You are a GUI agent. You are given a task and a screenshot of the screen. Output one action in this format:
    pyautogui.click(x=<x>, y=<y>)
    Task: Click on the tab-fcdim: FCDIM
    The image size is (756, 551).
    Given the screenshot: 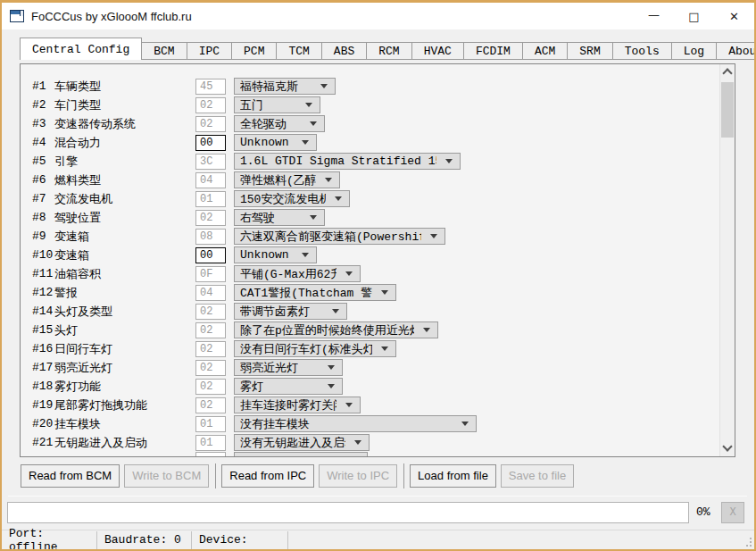 What is the action you would take?
    pyautogui.click(x=494, y=51)
    